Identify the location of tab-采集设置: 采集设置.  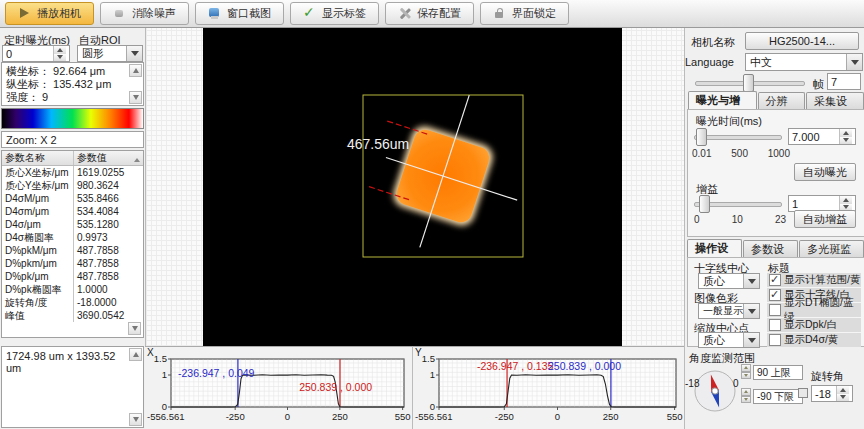
(835, 101).